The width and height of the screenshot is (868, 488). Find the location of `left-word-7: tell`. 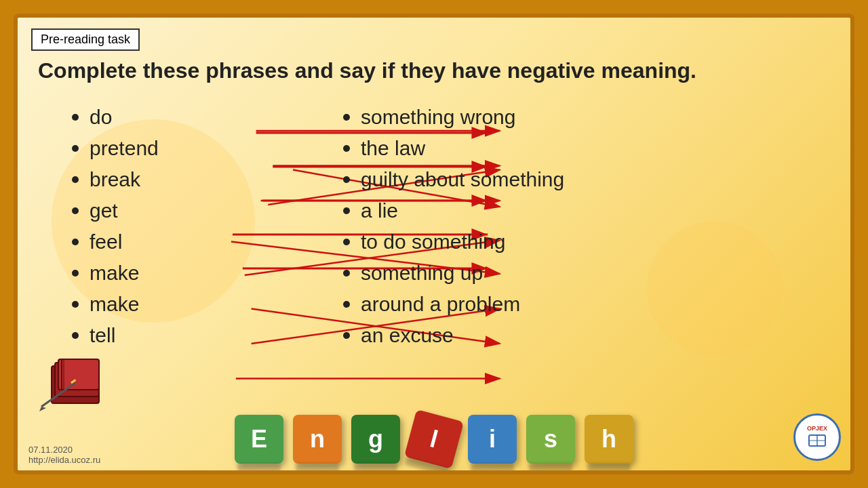

left-word-7: tell is located at coordinates (102, 336).